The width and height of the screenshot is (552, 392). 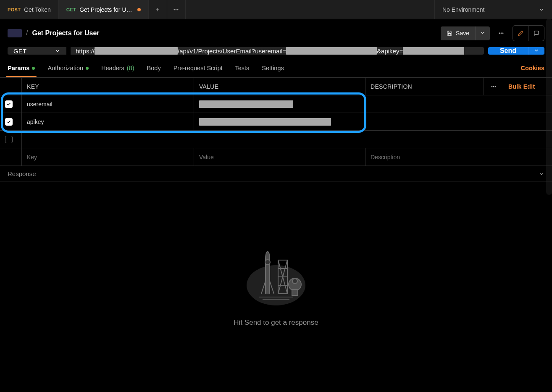 What do you see at coordinates (118, 69) in the screenshot?
I see `tab-headers: Headers (8)` at bounding box center [118, 69].